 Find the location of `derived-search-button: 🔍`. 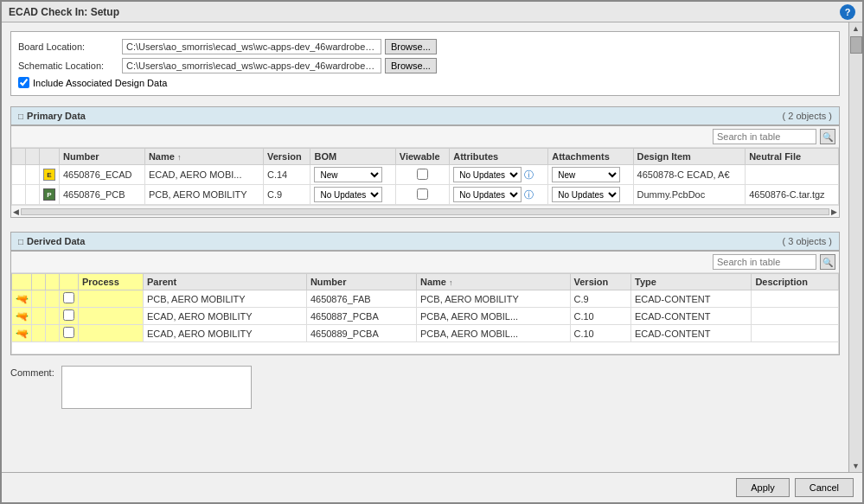

derived-search-button: 🔍 is located at coordinates (828, 262).